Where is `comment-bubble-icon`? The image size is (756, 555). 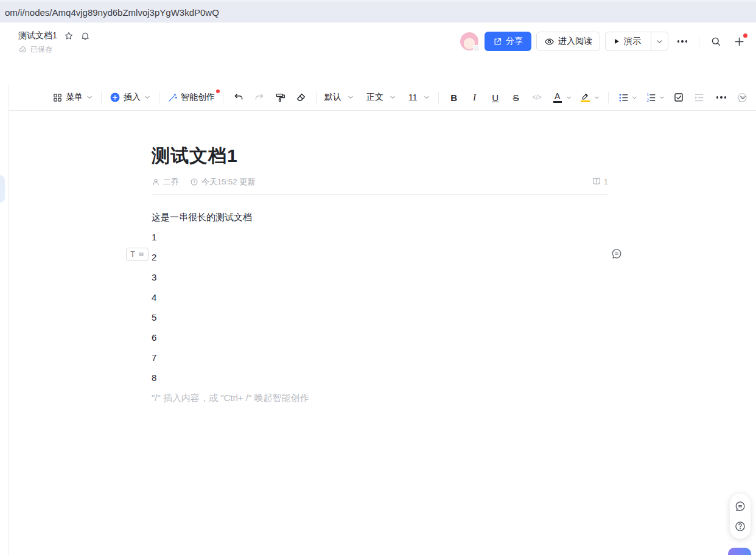 comment-bubble-icon is located at coordinates (617, 254).